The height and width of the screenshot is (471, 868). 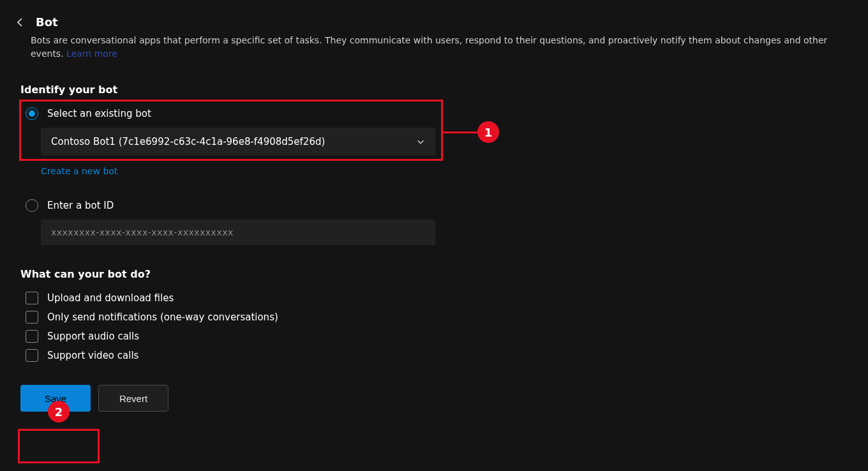 I want to click on capabilities-section-label: What can your bot do?, so click(x=434, y=274).